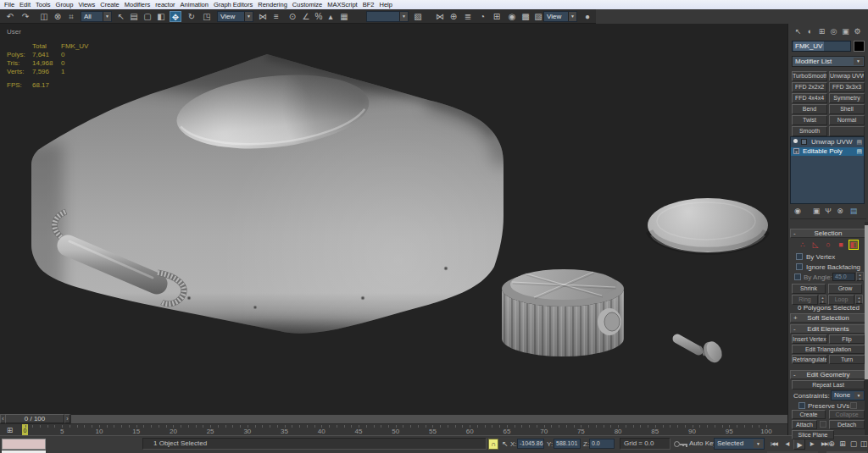  Describe the element at coordinates (44, 17) in the screenshot. I see `link-icon: ◫` at that location.